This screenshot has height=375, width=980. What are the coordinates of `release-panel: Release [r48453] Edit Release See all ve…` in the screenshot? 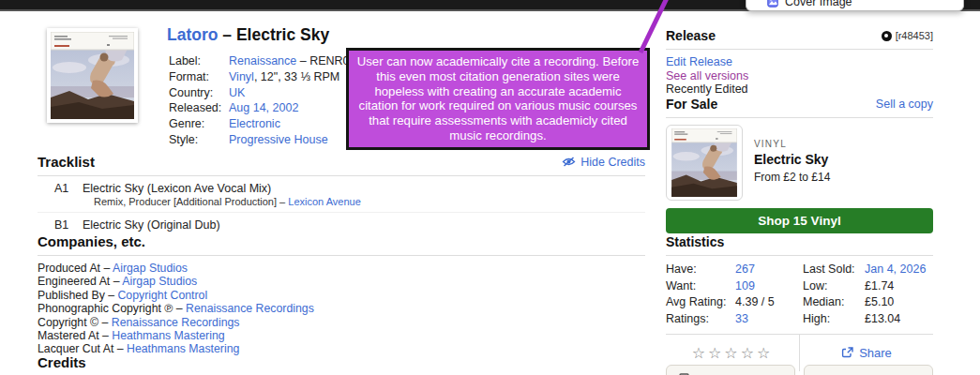 It's located at (799, 62).